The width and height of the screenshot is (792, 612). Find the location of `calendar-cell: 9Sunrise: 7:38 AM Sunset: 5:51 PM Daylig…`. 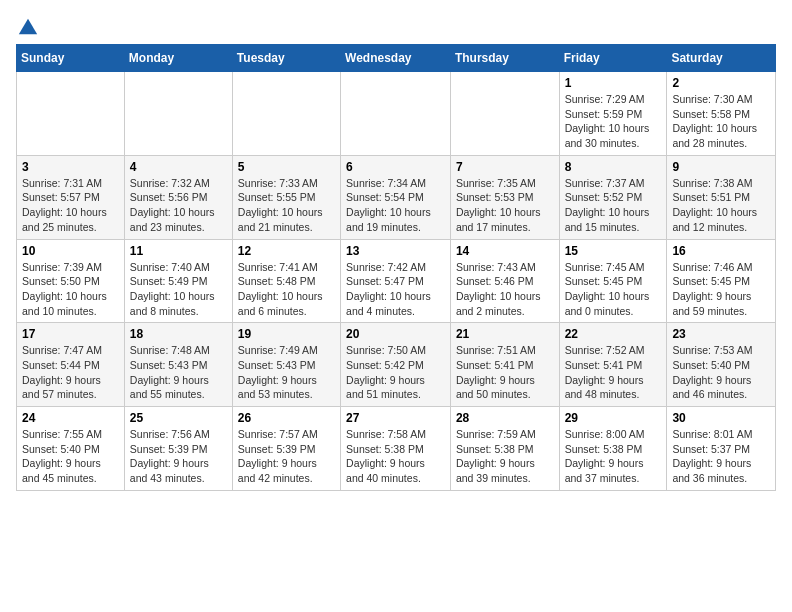

calendar-cell: 9Sunrise: 7:38 AM Sunset: 5:51 PM Daylig… is located at coordinates (722, 197).